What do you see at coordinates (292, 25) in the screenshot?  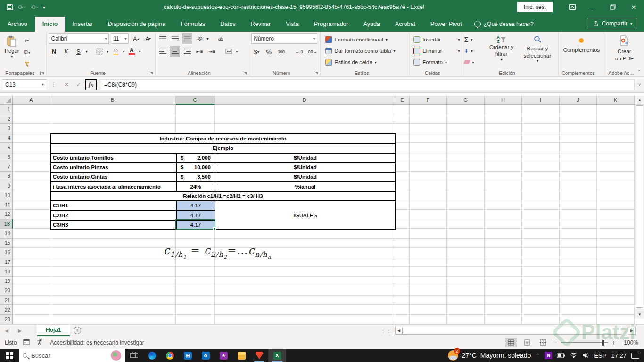 I see `tab-vista: Vista` at bounding box center [292, 25].